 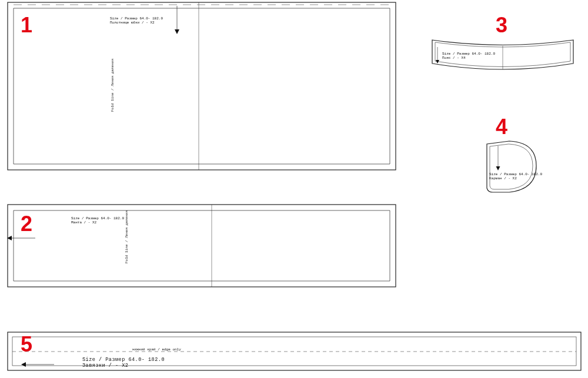 What do you see at coordinates (26, 223) in the screenshot?
I see `piece-number-2: 2` at bounding box center [26, 223].